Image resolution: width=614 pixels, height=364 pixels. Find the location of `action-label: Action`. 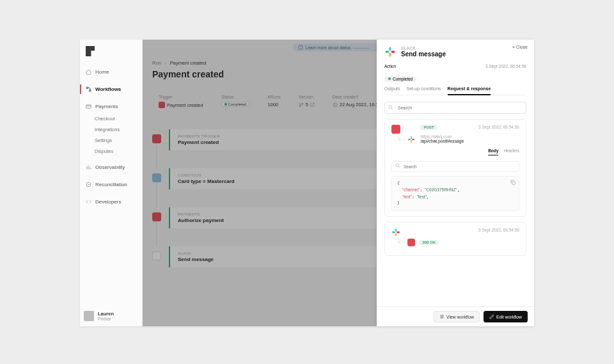

action-label: Action is located at coordinates (390, 67).